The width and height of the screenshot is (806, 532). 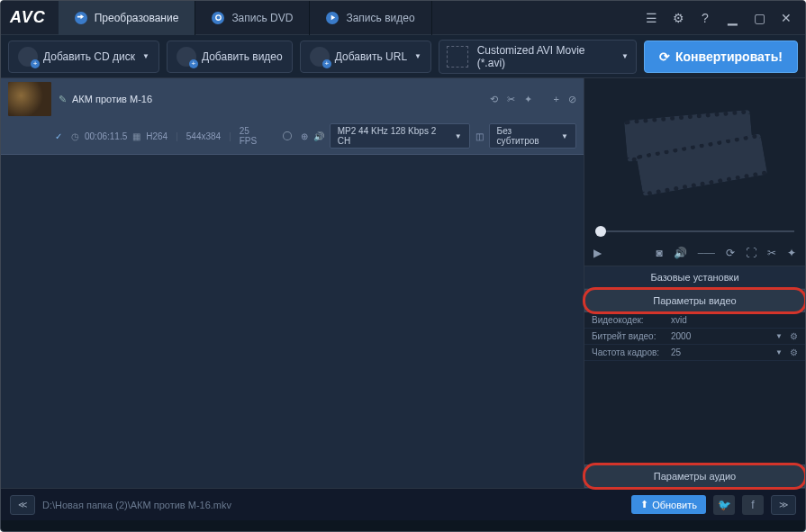 What do you see at coordinates (533, 136) in the screenshot?
I see `subtitle-selector: Без субтитров ▼` at bounding box center [533, 136].